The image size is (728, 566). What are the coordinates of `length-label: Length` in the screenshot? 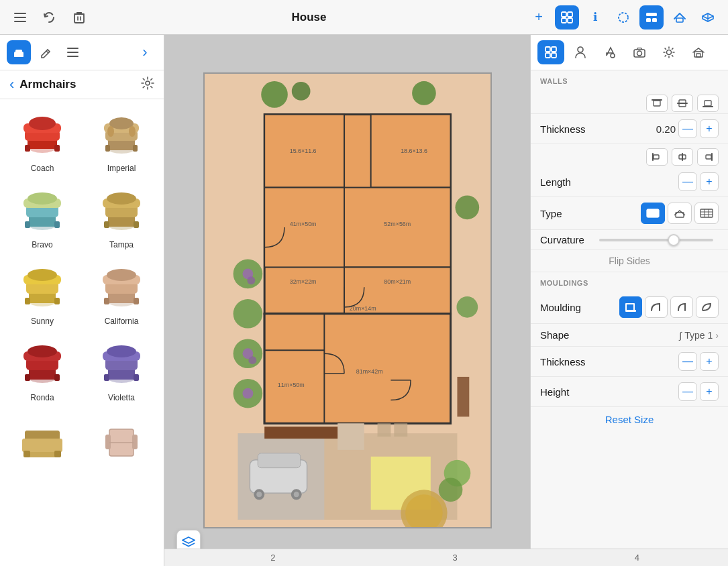 It's located at (609, 182).